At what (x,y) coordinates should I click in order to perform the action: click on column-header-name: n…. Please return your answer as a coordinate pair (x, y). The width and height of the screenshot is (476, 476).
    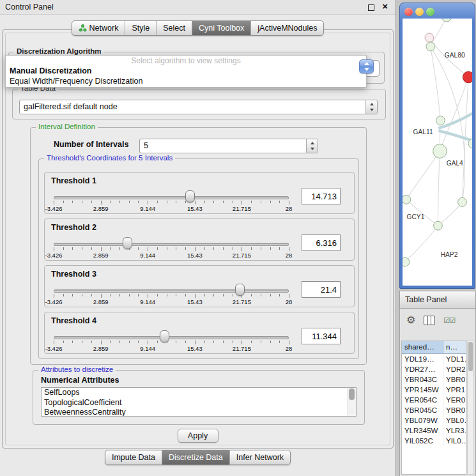
    Looking at the image, I should click on (455, 348).